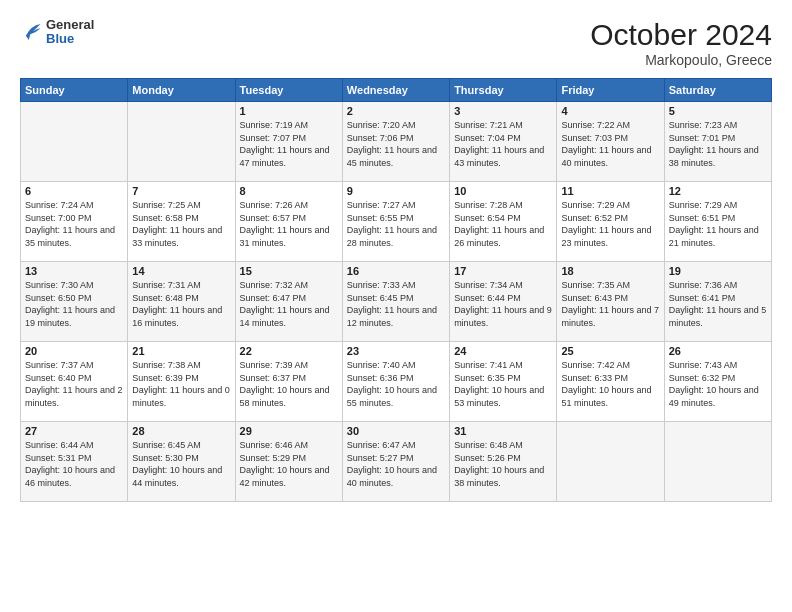  Describe the element at coordinates (74, 382) in the screenshot. I see `day-cell: 20Sunrise: 7:37 AMSunset: 6:40 PMDayligh…` at that location.